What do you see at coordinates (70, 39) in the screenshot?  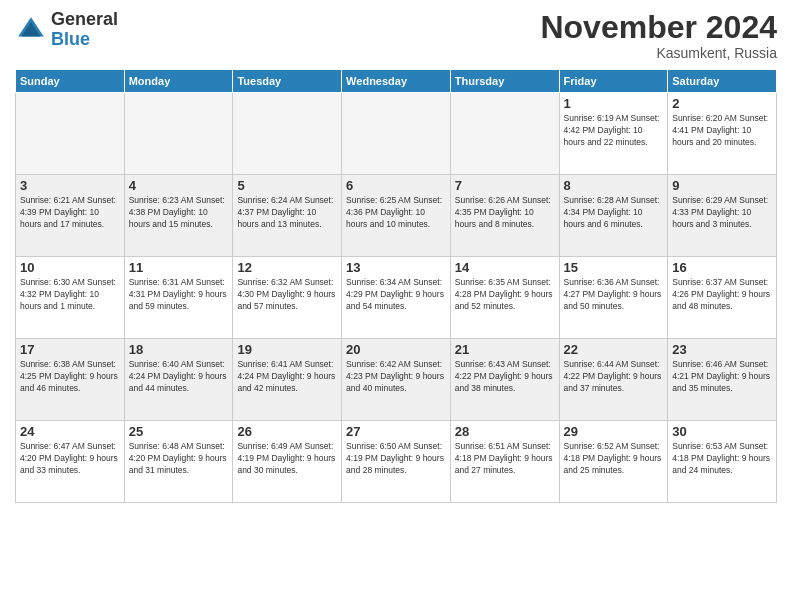 I see `logo-blue: Blue` at bounding box center [70, 39].